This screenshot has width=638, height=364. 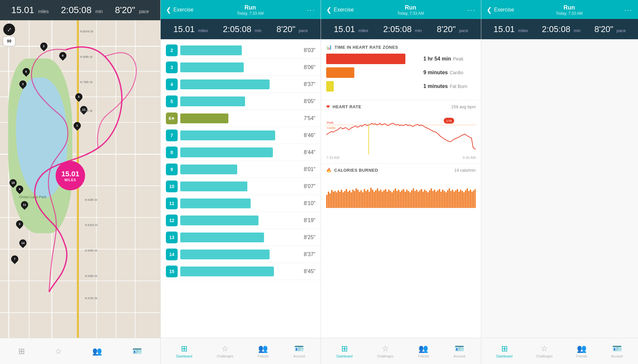 I want to click on street-label-78th: N 78th St, so click(x=86, y=82).